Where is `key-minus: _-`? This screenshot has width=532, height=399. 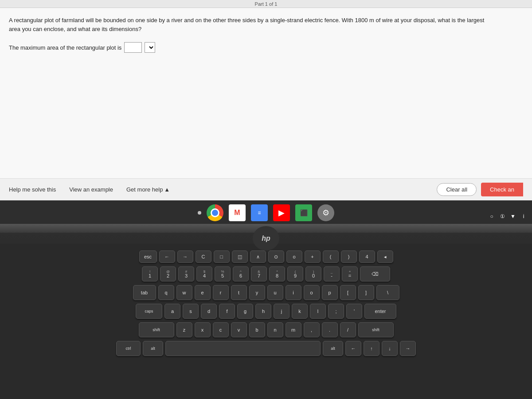
key-minus: _- is located at coordinates (332, 274).